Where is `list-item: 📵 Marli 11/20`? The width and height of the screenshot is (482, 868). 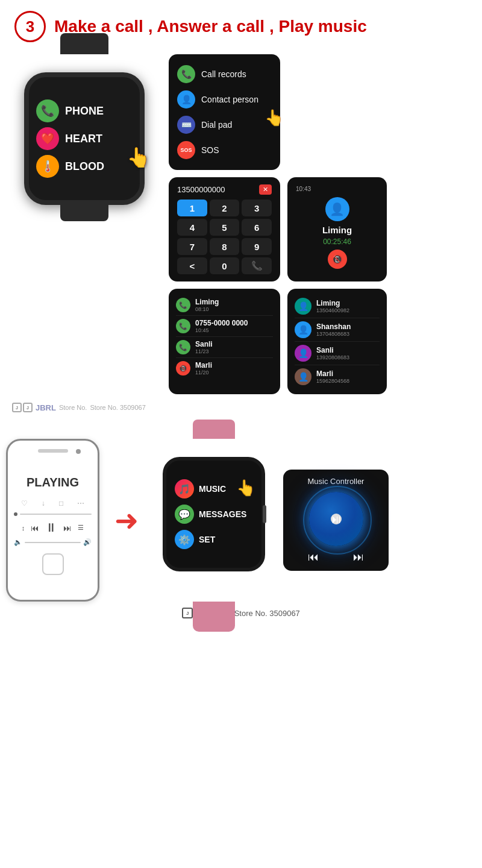 list-item: 📵 Marli 11/20 is located at coordinates (224, 368).